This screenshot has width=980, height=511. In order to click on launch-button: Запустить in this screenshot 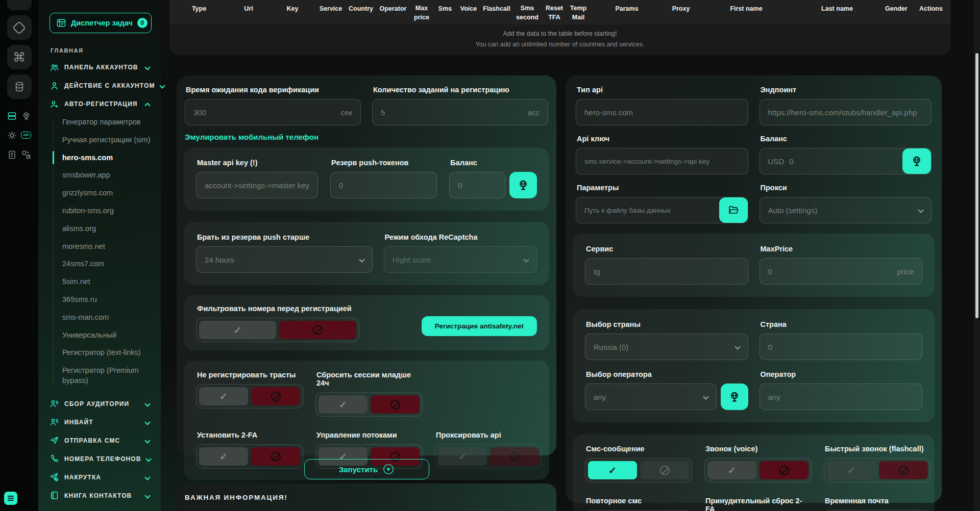, I will do `click(366, 469)`.